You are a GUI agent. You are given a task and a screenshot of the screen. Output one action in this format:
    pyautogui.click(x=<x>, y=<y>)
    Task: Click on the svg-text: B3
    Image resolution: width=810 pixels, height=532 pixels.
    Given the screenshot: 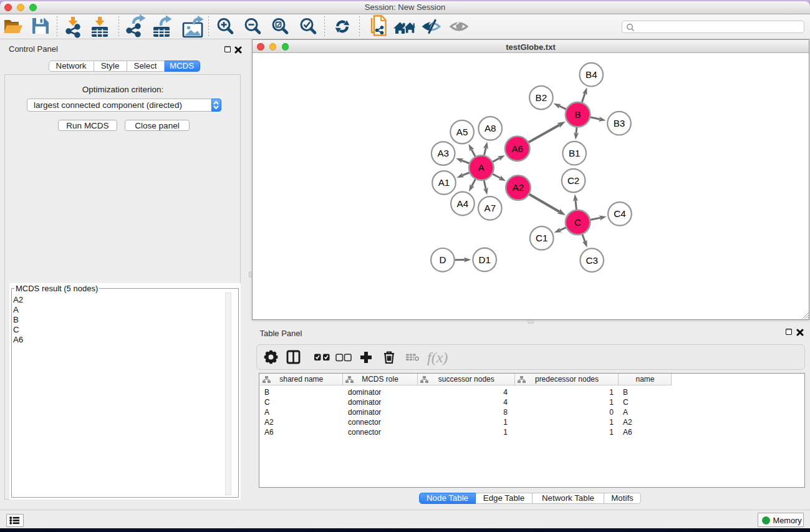 What is the action you would take?
    pyautogui.click(x=620, y=123)
    